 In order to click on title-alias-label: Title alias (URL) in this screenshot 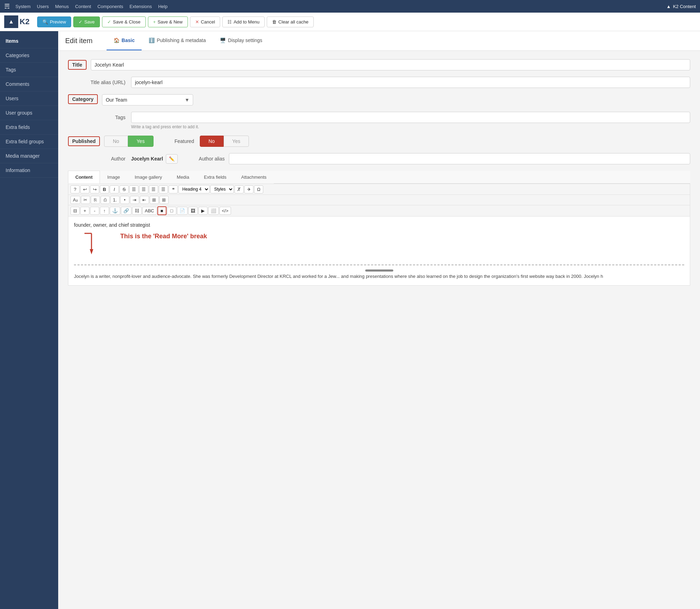, I will do `click(100, 81)`.